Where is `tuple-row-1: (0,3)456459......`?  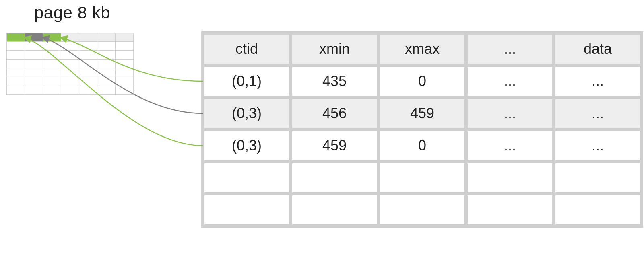 tuple-row-1: (0,3)456459...... is located at coordinates (422, 113).